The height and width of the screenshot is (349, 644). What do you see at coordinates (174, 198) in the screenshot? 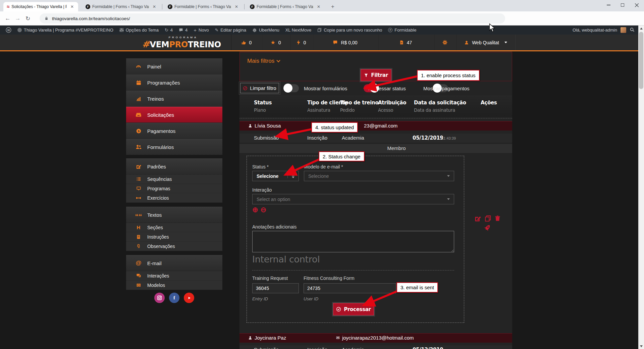
I see `sidebar-item-exercicios: Exercícios` at bounding box center [174, 198].